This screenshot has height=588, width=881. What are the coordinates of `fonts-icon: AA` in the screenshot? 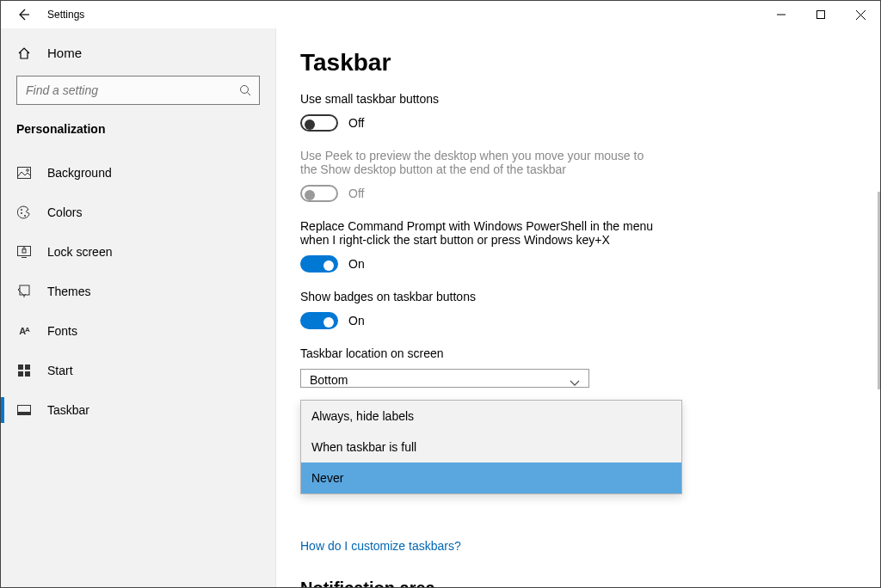 It's located at (24, 331).